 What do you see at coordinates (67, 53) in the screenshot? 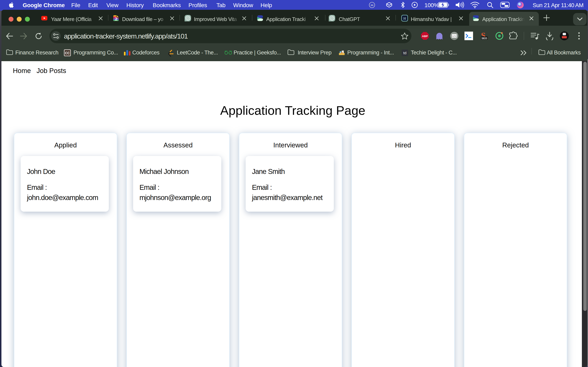
I see `svg-text: CC` at bounding box center [67, 53].